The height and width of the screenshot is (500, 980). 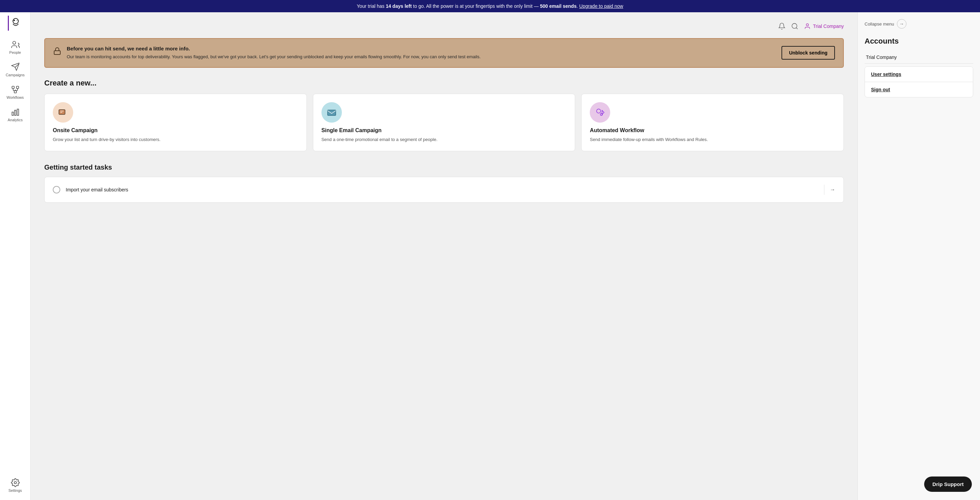 What do you see at coordinates (15, 67) in the screenshot?
I see `campaigns-icon` at bounding box center [15, 67].